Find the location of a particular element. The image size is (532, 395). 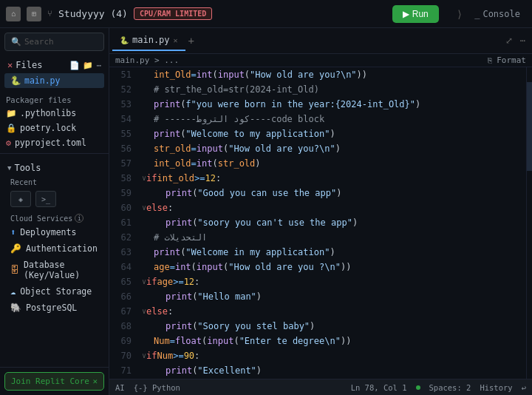

new-file-icon: 📄 is located at coordinates (75, 65).